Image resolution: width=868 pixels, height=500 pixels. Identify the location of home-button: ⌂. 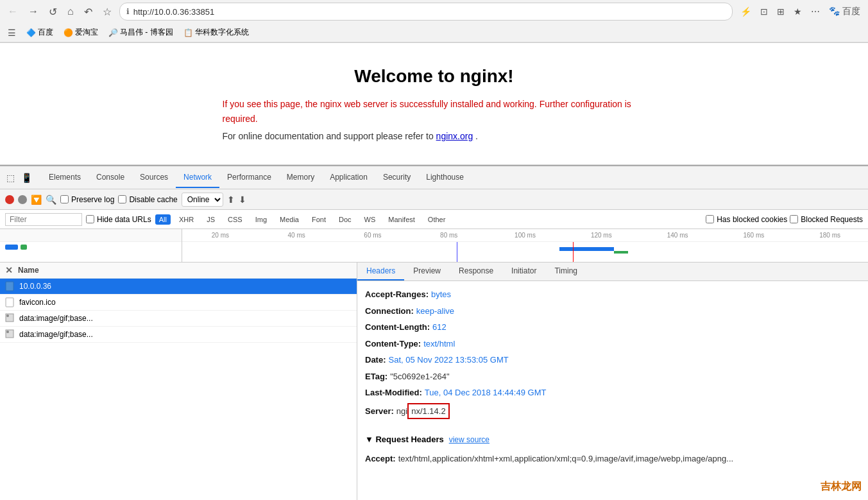
(71, 12).